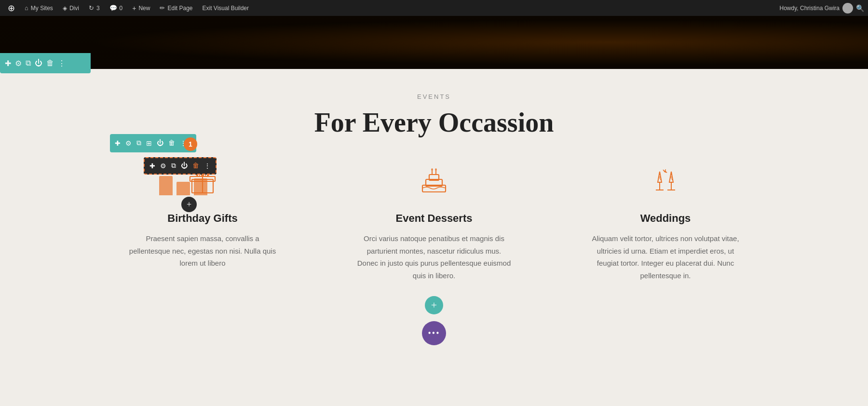 Image resolution: width=868 pixels, height=406 pixels. Describe the element at coordinates (149, 144) in the screenshot. I see `green-col-icon: ⊞` at that location.